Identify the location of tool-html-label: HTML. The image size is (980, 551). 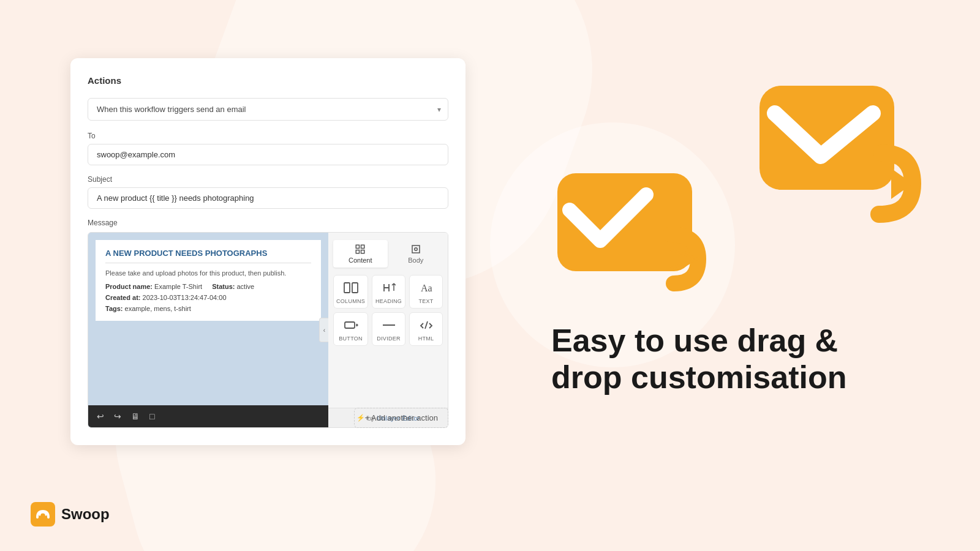
(426, 339).